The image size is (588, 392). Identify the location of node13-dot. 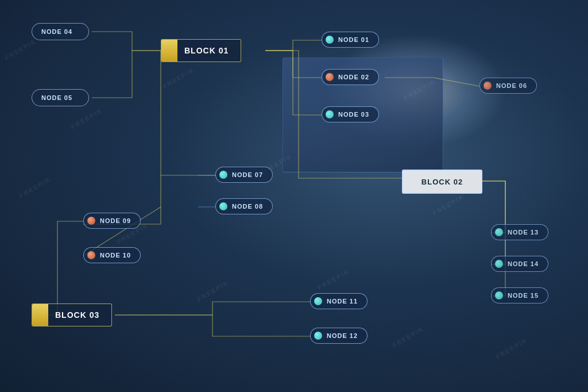
(499, 232).